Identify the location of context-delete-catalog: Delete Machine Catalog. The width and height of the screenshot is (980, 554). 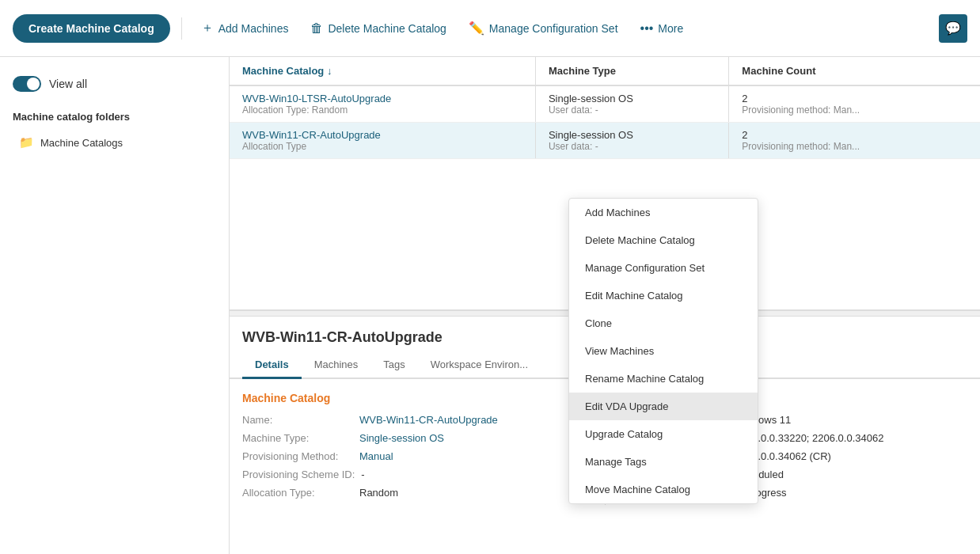
(663, 241).